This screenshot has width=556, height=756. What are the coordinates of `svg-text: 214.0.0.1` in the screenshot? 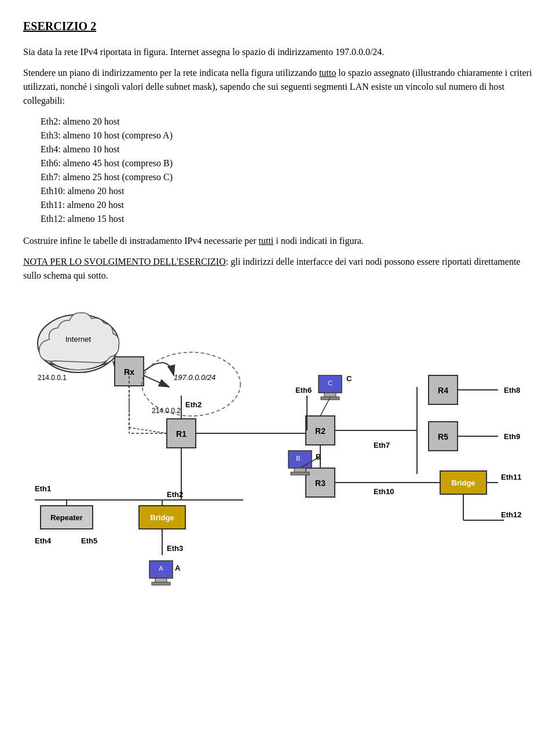 It's located at (52, 378).